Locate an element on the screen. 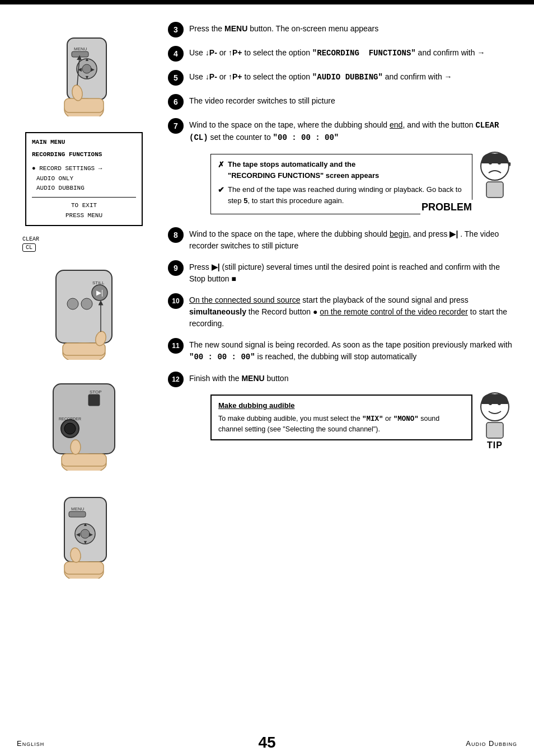 This screenshot has height=756, width=534. step-11-number: 11 is located at coordinates (176, 346).